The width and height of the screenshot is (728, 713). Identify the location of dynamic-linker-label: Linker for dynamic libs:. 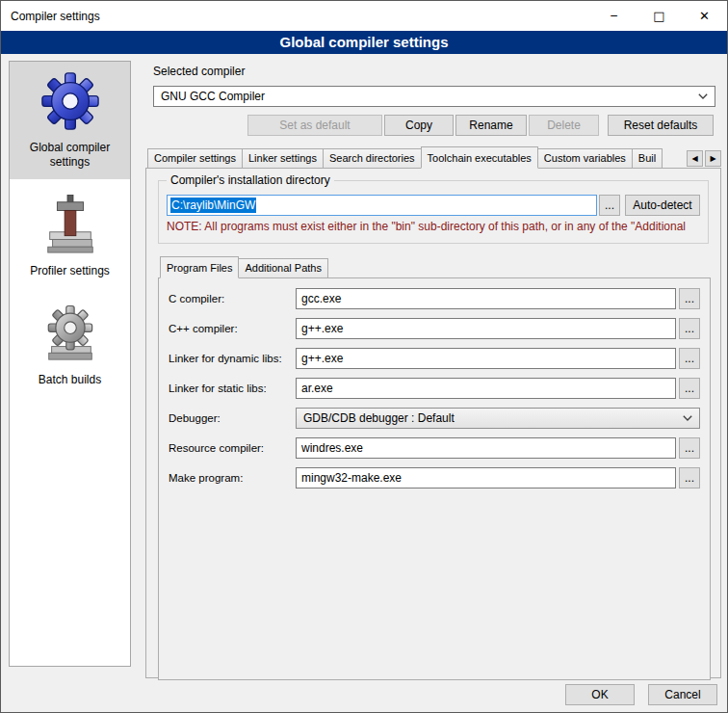
(232, 358).